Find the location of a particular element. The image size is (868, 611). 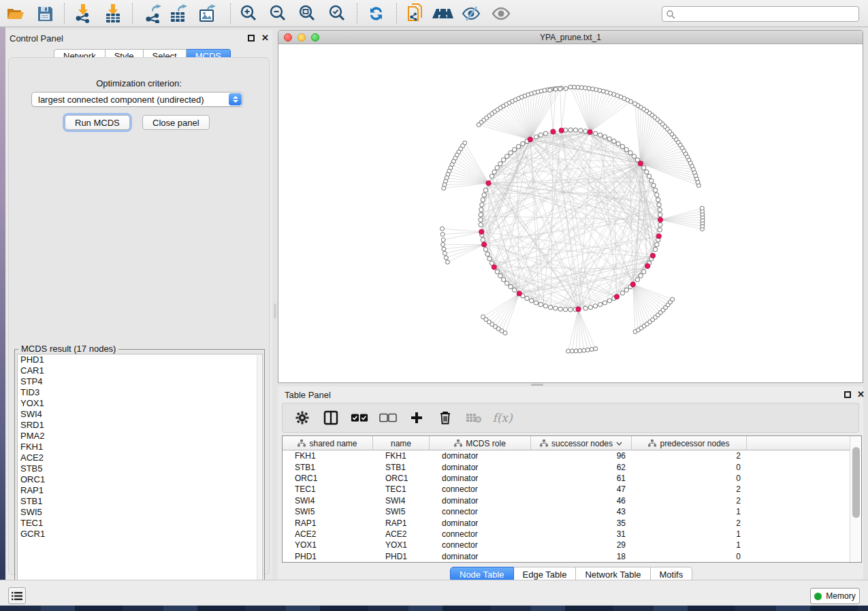

table-cell: ACE2 is located at coordinates (402, 534).